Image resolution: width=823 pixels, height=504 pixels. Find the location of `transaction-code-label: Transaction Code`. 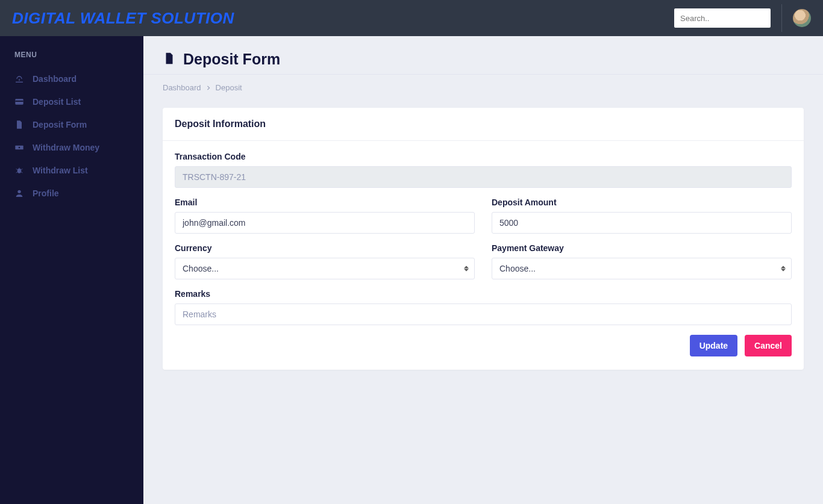

transaction-code-label: Transaction Code is located at coordinates (483, 157).